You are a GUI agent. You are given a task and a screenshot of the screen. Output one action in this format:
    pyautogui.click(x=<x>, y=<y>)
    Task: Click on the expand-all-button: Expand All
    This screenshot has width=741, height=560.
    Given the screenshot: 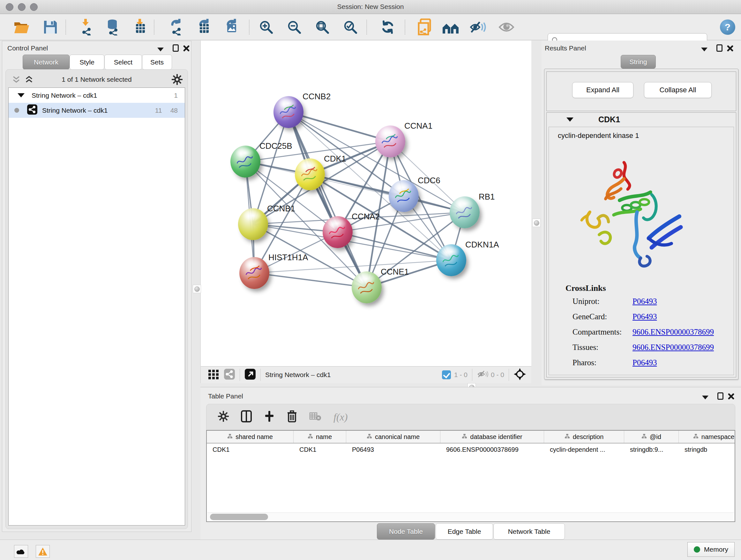 What is the action you would take?
    pyautogui.click(x=603, y=90)
    